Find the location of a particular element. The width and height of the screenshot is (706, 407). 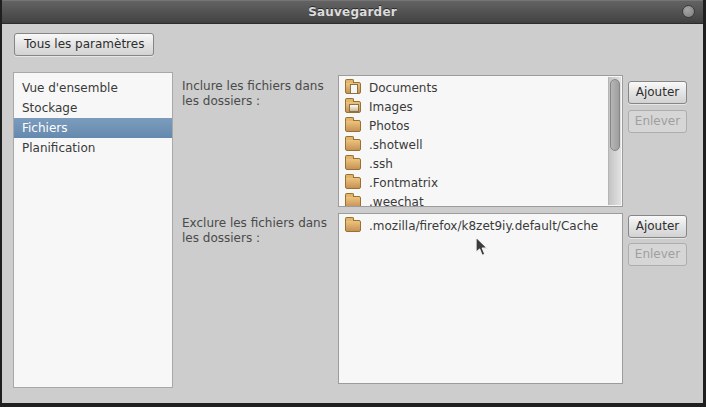

scrollbar-thumb is located at coordinates (615, 115).